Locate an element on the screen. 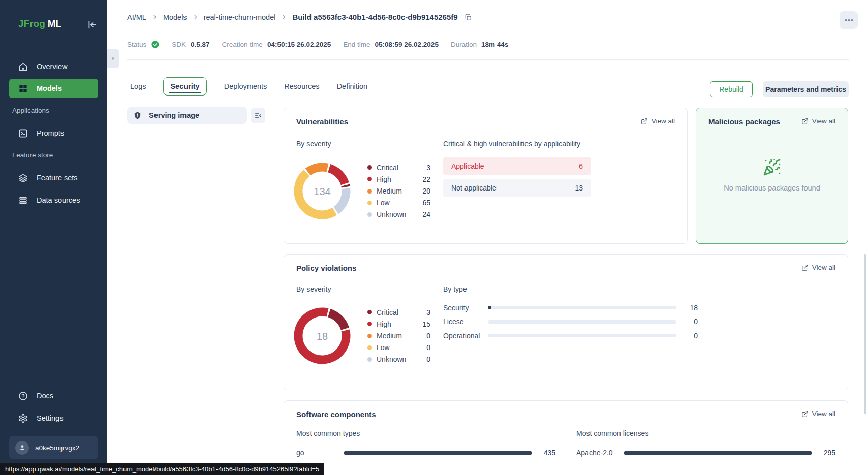 The width and height of the screenshot is (868, 475). jfrog-ml-logo: JFrog JFrog ML is located at coordinates (40, 24).